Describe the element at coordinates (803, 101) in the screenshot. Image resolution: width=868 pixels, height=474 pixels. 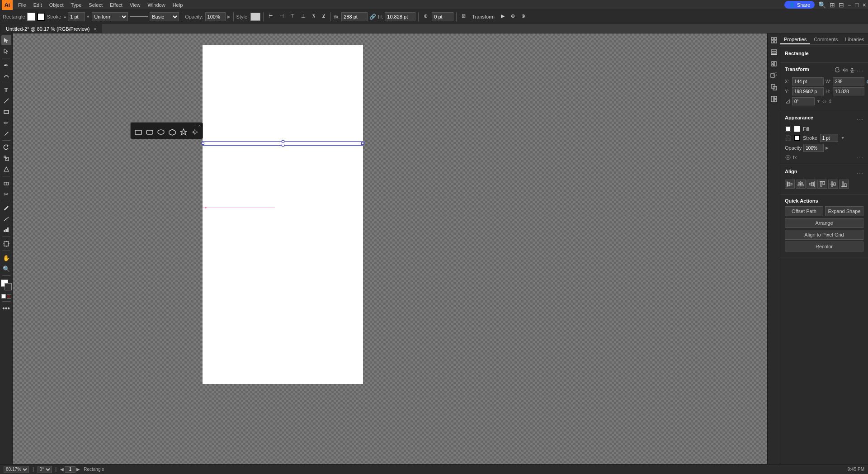
I see `angle-input` at that location.